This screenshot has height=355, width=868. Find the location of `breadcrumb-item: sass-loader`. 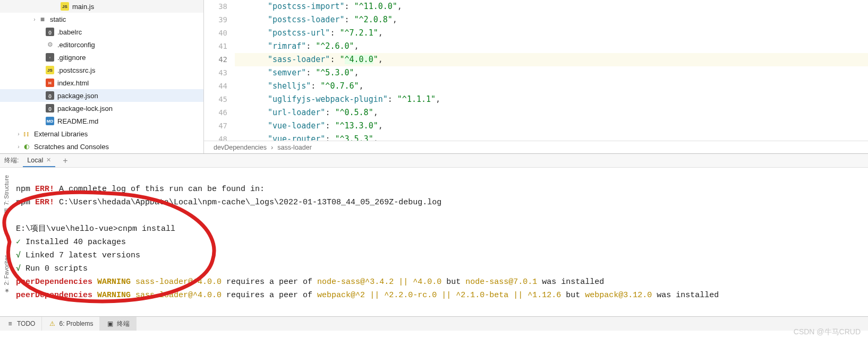

breadcrumb-item: sass-loader is located at coordinates (294, 148).